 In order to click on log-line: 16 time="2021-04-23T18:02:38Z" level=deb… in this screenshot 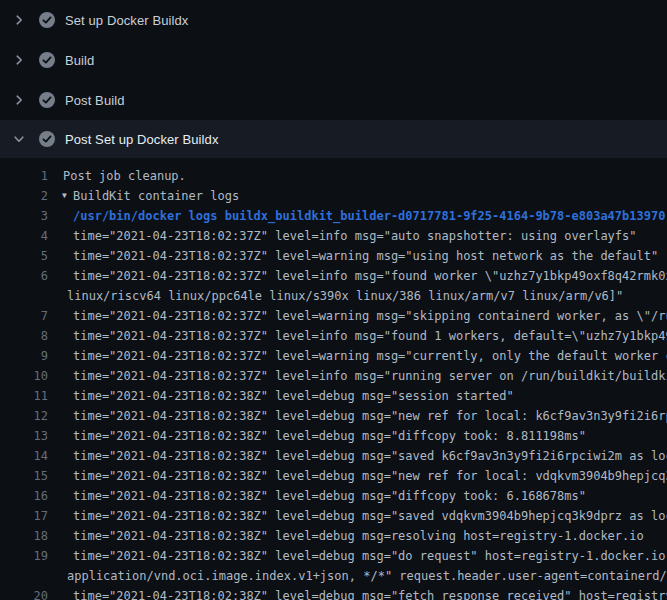, I will do `click(334, 496)`.